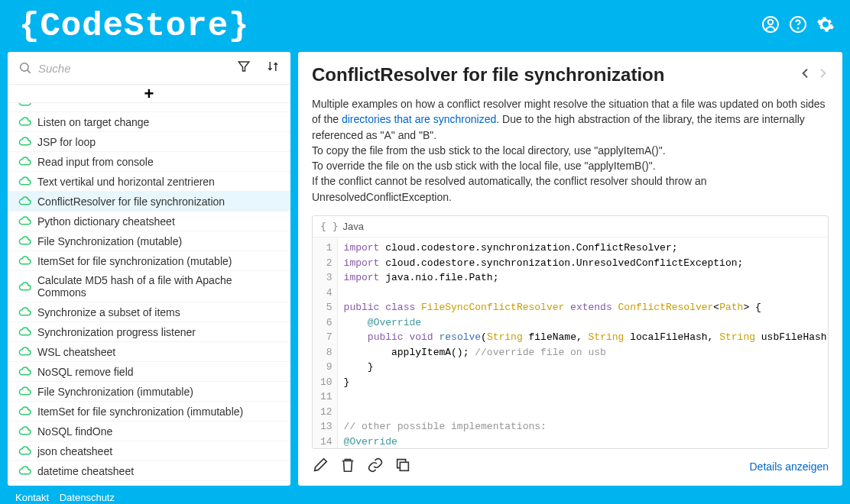  What do you see at coordinates (149, 483) in the screenshot?
I see `list-item: format strings` at bounding box center [149, 483].